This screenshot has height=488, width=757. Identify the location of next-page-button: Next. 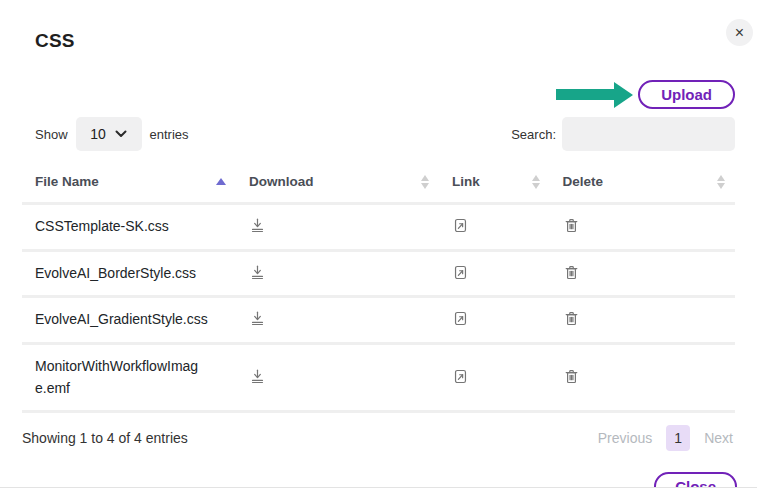
(718, 438).